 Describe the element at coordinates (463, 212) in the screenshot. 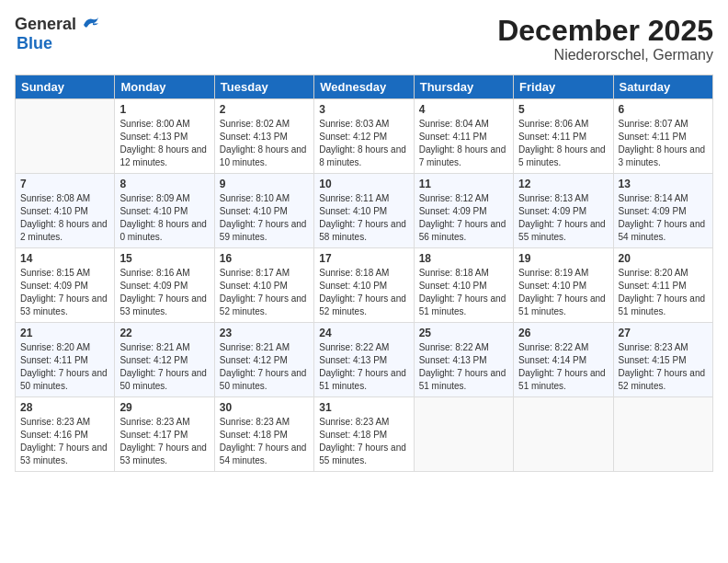

I see `calendar-cell: 11Sunrise: 8:12 AMSunset: 4:09 PMDayligh…` at that location.